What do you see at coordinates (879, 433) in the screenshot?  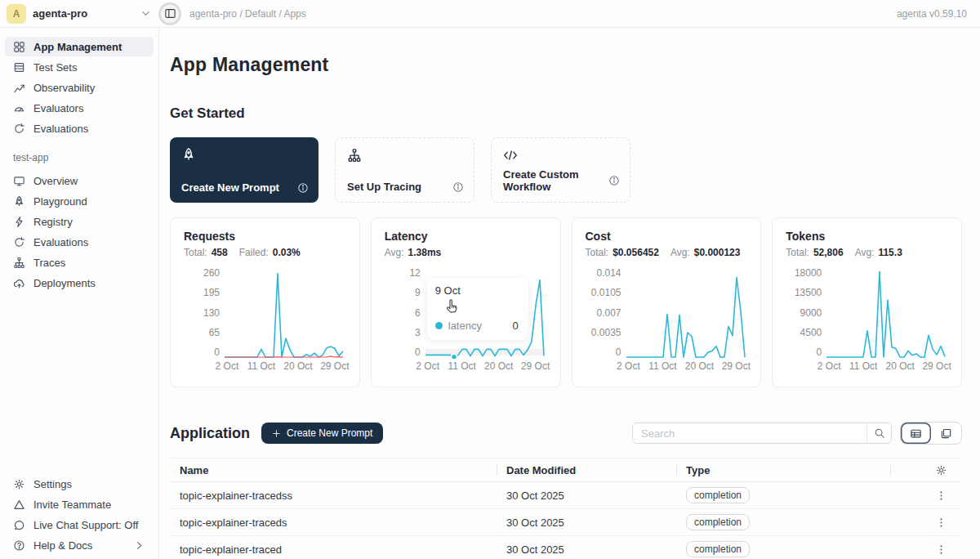 I see `search-button` at bounding box center [879, 433].